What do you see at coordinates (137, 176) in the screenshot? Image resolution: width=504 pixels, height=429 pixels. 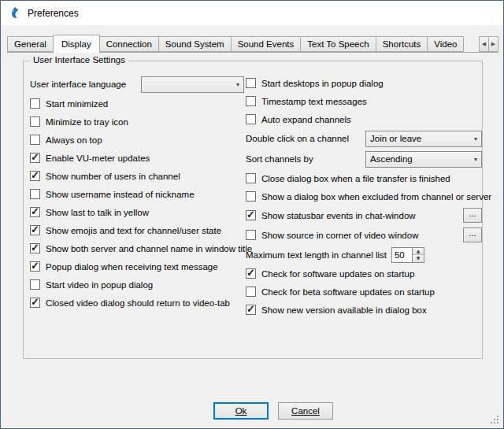 I see `checkbox-row: Show number of users in channel` at bounding box center [137, 176].